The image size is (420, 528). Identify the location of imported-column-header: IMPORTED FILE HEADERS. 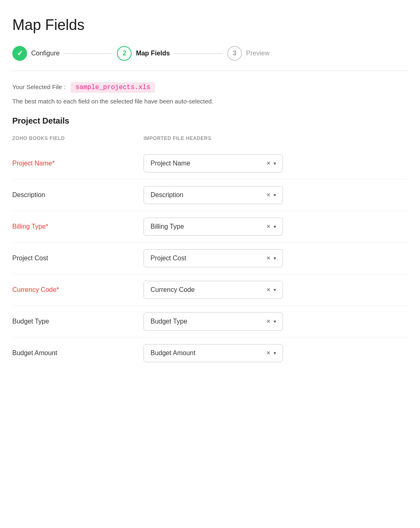
(276, 138).